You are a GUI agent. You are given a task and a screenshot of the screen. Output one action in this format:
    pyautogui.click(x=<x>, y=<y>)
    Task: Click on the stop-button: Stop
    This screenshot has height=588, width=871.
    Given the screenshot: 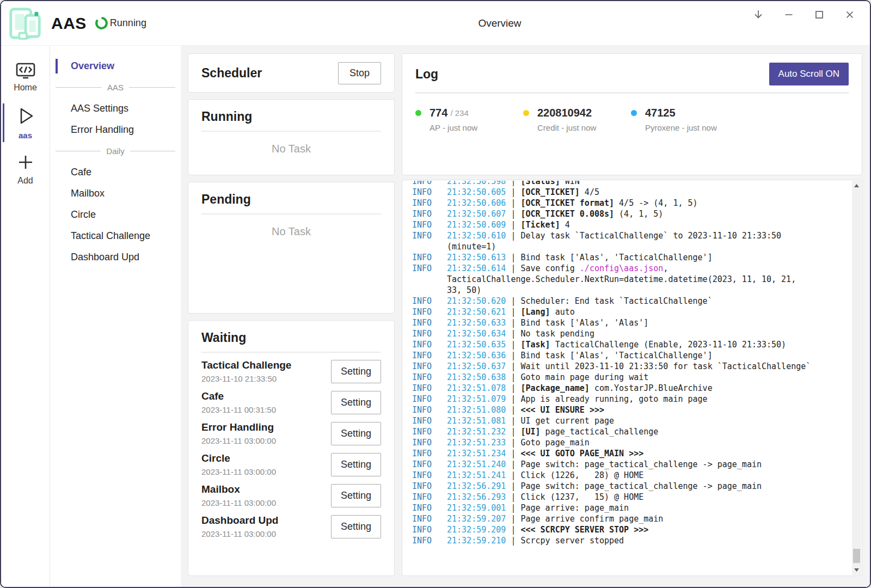 What is the action you would take?
    pyautogui.click(x=359, y=73)
    